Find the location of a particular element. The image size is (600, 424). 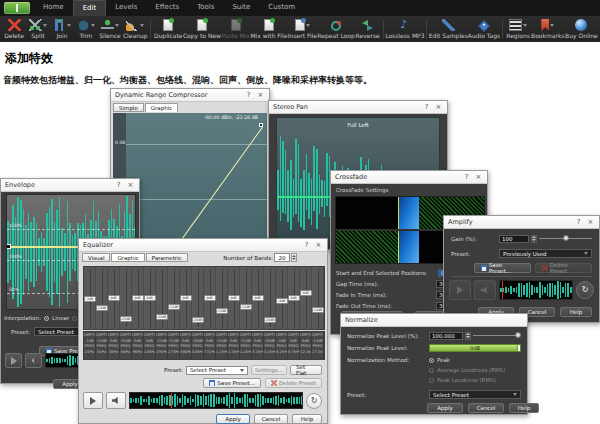

drc-help-icon: ? is located at coordinates (248, 95).